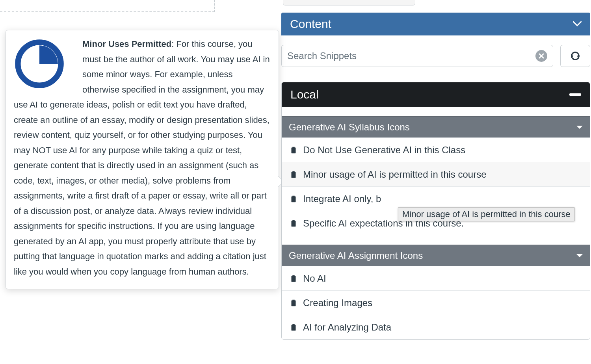  I want to click on snippet-label: Do Not Use Generative AI in this Class, so click(384, 150).